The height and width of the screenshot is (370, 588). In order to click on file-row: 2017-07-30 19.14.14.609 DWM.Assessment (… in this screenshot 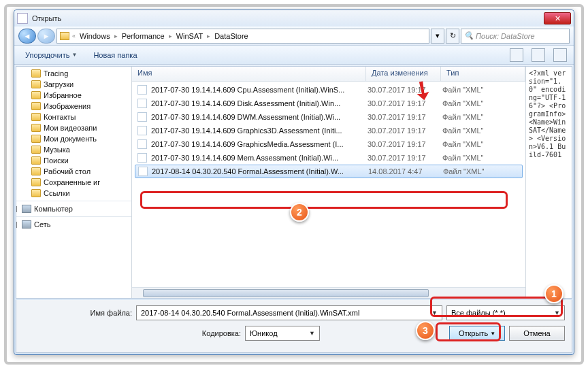, I will do `click(329, 117)`.